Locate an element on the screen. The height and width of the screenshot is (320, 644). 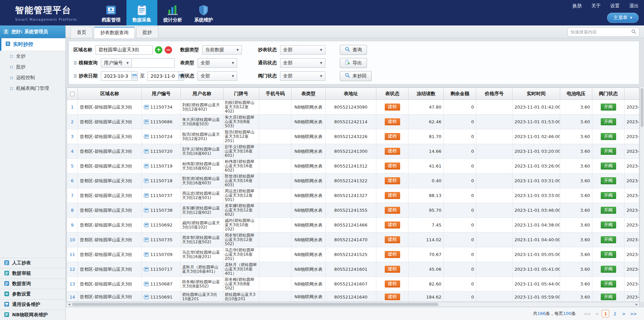
valve-status-select: 全部▼ is located at coordinates (303, 76).